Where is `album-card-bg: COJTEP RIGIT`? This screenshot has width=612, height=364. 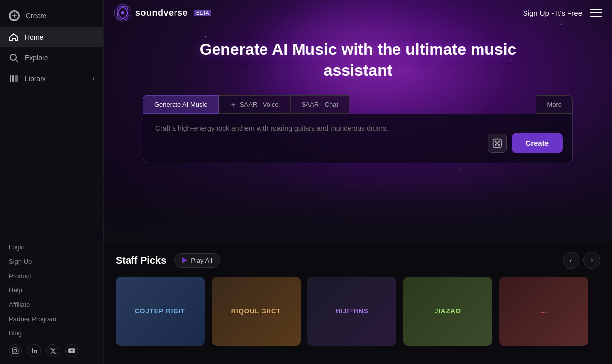 album-card-bg: COJTEP RIGIT is located at coordinates (160, 311).